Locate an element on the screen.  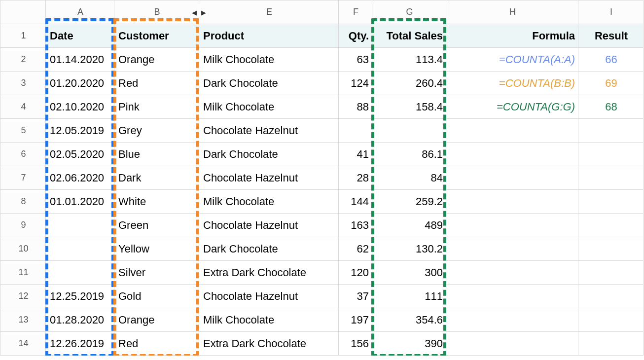
cell-H10 is located at coordinates (512, 249).